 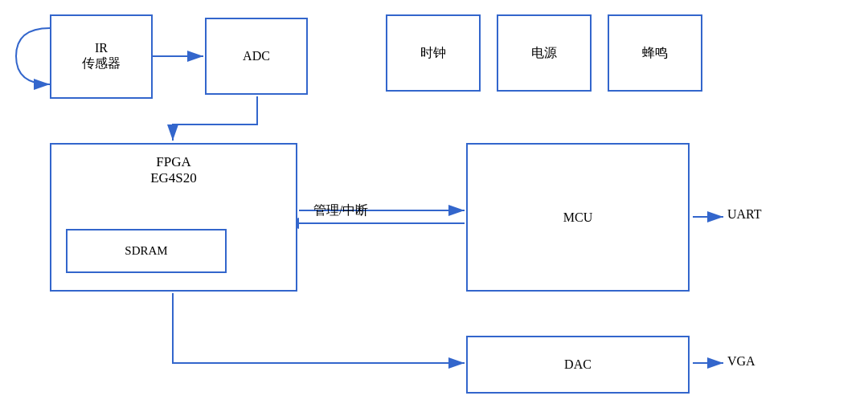 What do you see at coordinates (544, 53) in the screenshot?
I see `power-label: 电源` at bounding box center [544, 53].